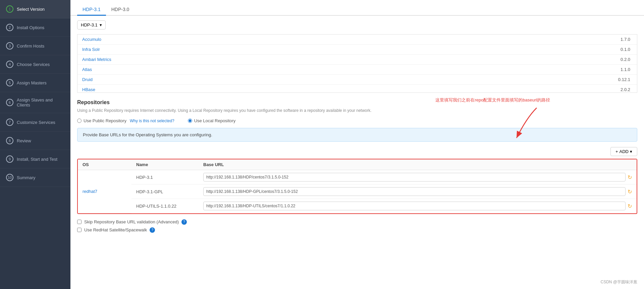 This screenshot has height=289, width=644. I want to click on chevron-down-icon-add: ▾, so click(631, 151).